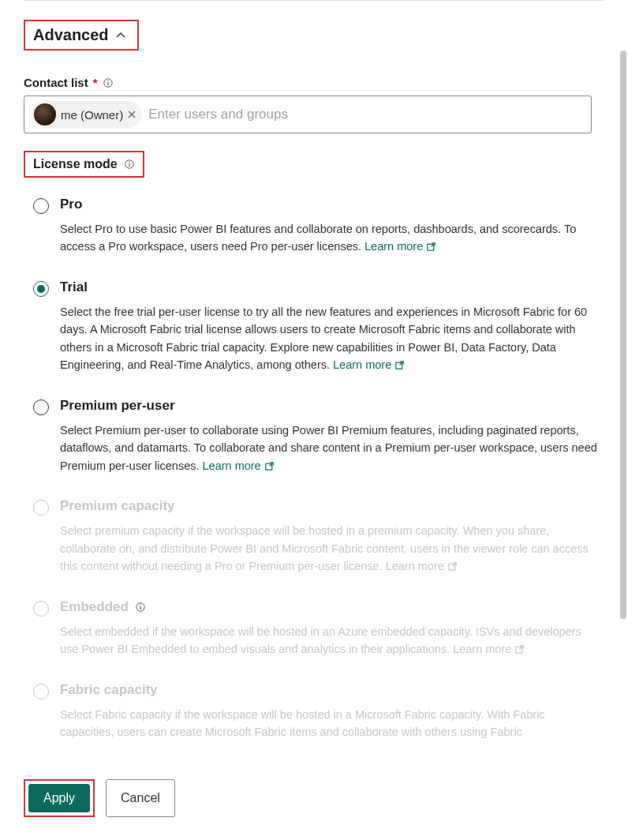 The height and width of the screenshot is (840, 628). I want to click on chevron-up-icon, so click(121, 36).